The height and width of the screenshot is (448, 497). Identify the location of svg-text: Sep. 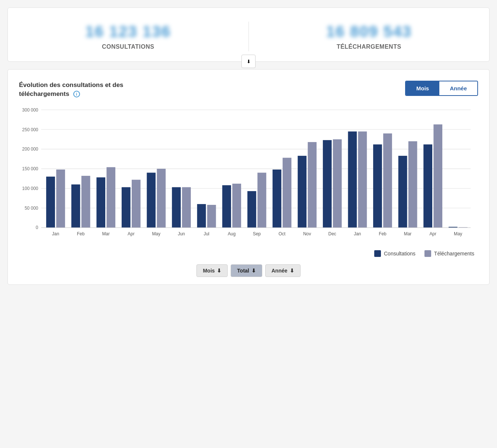
(257, 234).